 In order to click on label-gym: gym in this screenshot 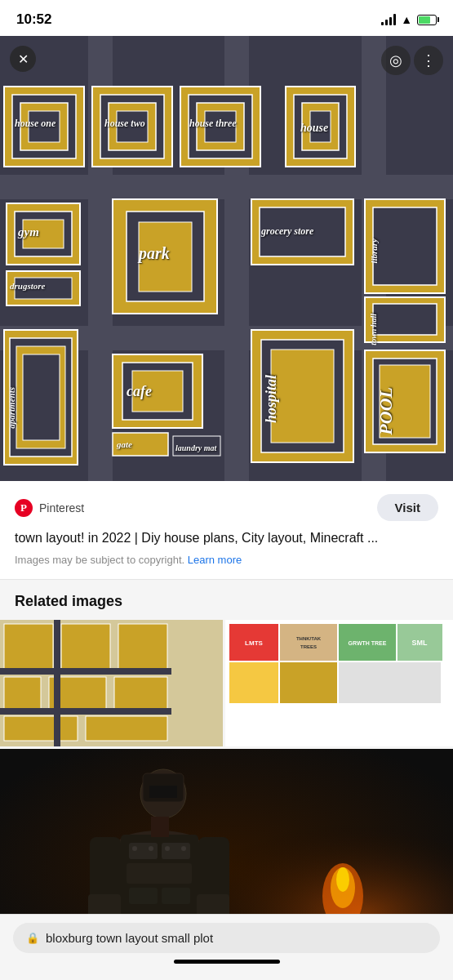, I will do `click(29, 232)`.